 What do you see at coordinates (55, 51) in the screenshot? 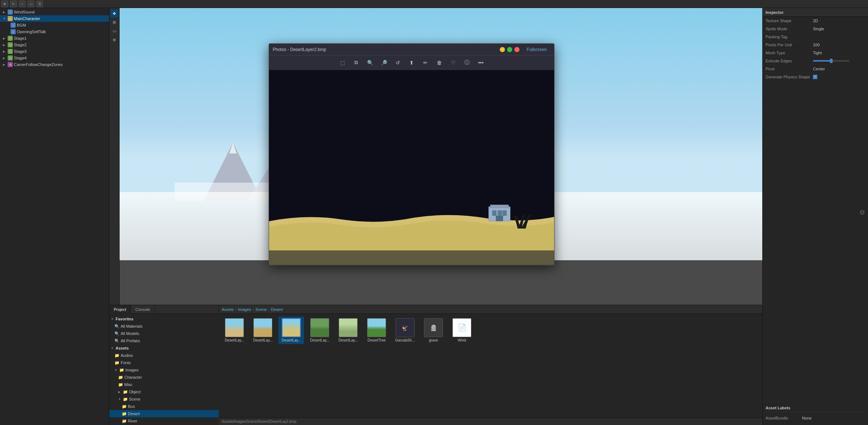
I see `hierarchy-item-stage3: ▶ ⬡ Stage3` at bounding box center [55, 51].